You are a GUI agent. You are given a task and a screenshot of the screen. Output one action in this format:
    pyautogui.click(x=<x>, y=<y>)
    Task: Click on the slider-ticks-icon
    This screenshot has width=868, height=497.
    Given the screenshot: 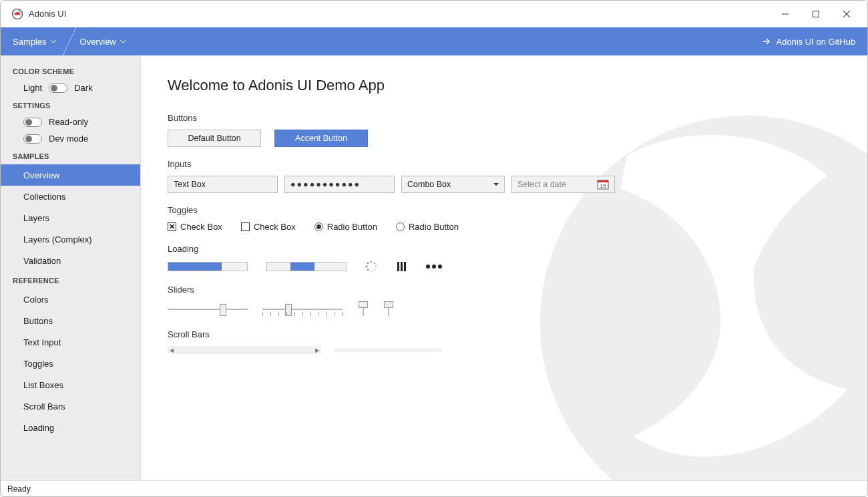 What is the action you would take?
    pyautogui.click(x=395, y=309)
    